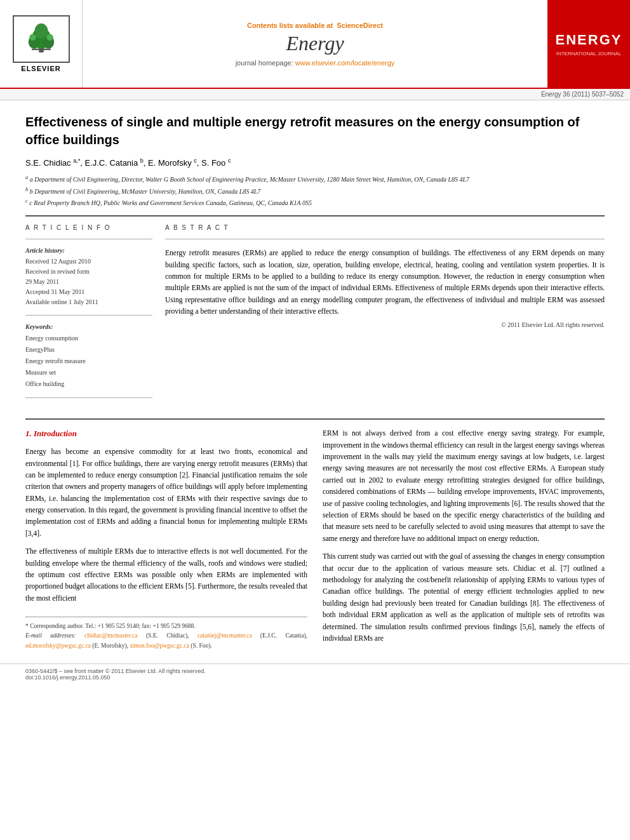 The height and width of the screenshot is (840, 630). What do you see at coordinates (385, 325) in the screenshot?
I see `abstract-copyright: © 2011 Elsevier Ltd. All rights reserved…` at bounding box center [385, 325].